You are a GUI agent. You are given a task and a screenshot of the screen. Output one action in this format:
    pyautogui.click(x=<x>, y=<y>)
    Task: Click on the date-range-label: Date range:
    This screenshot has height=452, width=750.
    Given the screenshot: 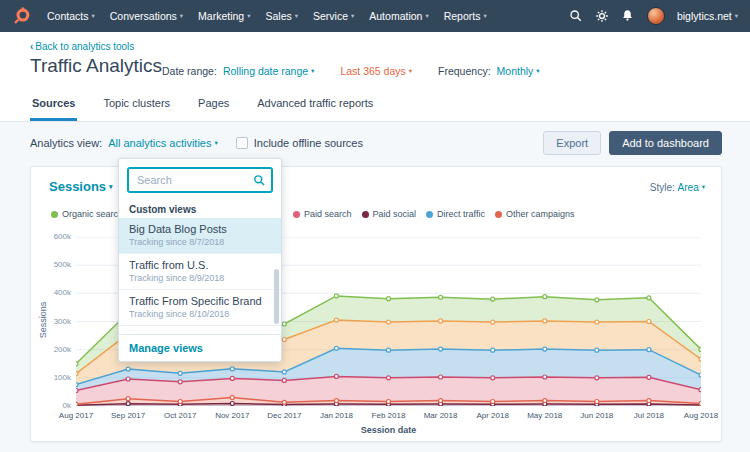 What is the action you would take?
    pyautogui.click(x=190, y=71)
    